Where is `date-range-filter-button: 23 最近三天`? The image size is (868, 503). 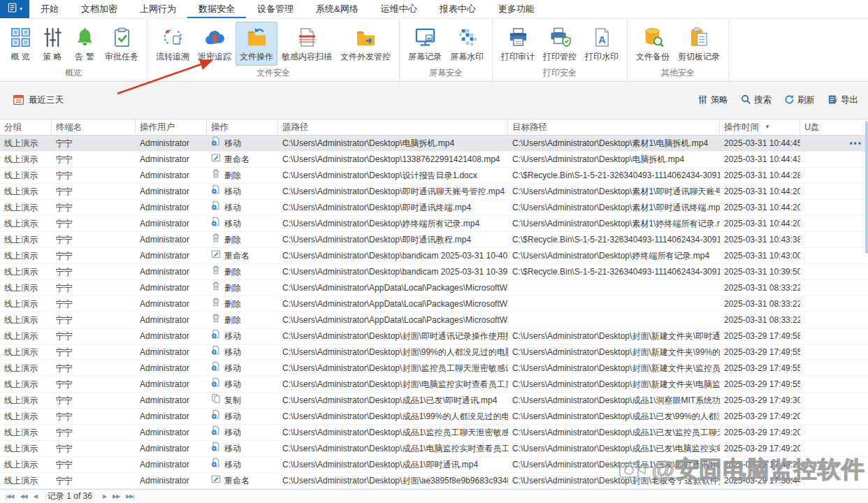
date-range-filter-button: 23 最近三天 is located at coordinates (38, 101).